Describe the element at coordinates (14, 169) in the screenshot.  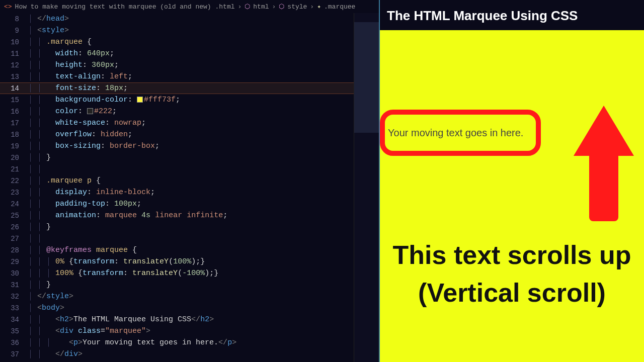
I see `line-number: 21` at that location.